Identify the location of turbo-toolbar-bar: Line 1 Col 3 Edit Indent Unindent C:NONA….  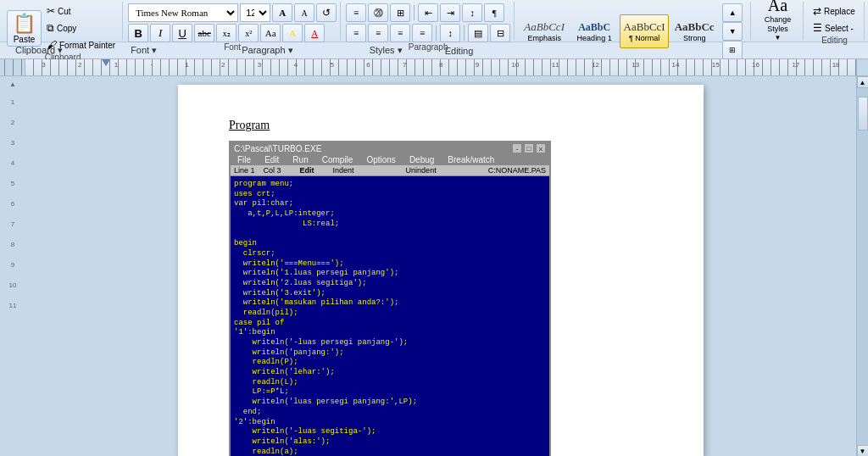
(390, 171).